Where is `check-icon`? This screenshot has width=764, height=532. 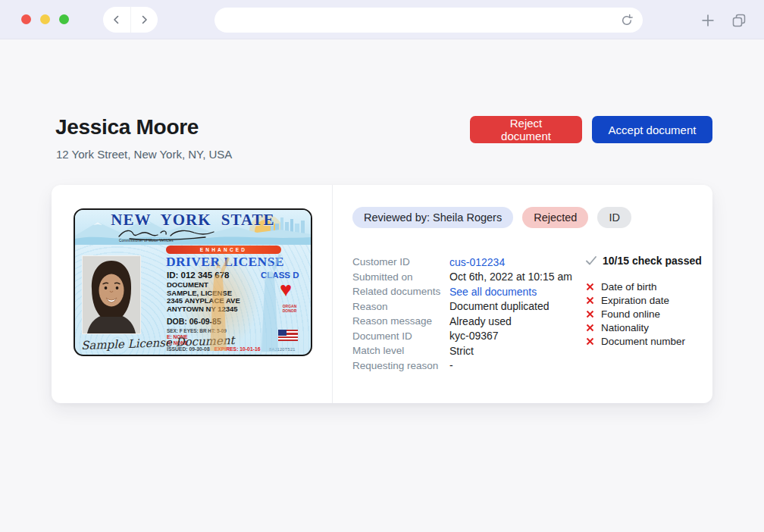 check-icon is located at coordinates (591, 261).